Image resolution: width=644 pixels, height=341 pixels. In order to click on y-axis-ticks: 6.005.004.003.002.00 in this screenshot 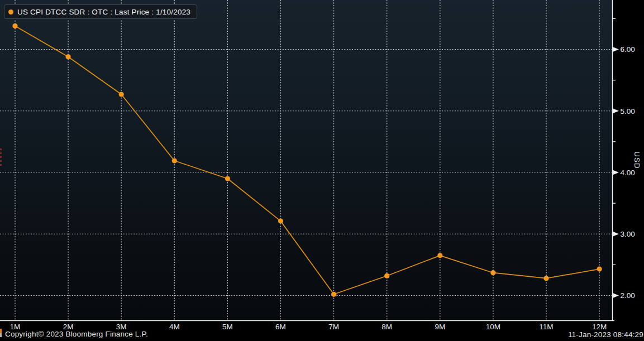, I will do `click(624, 159)`.